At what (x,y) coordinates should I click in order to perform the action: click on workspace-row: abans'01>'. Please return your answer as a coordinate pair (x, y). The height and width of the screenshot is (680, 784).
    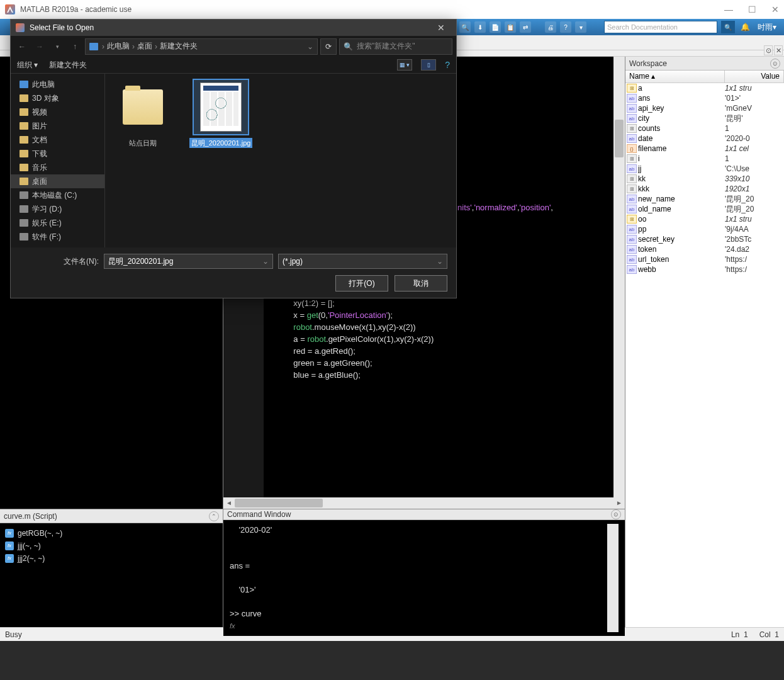
    Looking at the image, I should click on (705, 98).